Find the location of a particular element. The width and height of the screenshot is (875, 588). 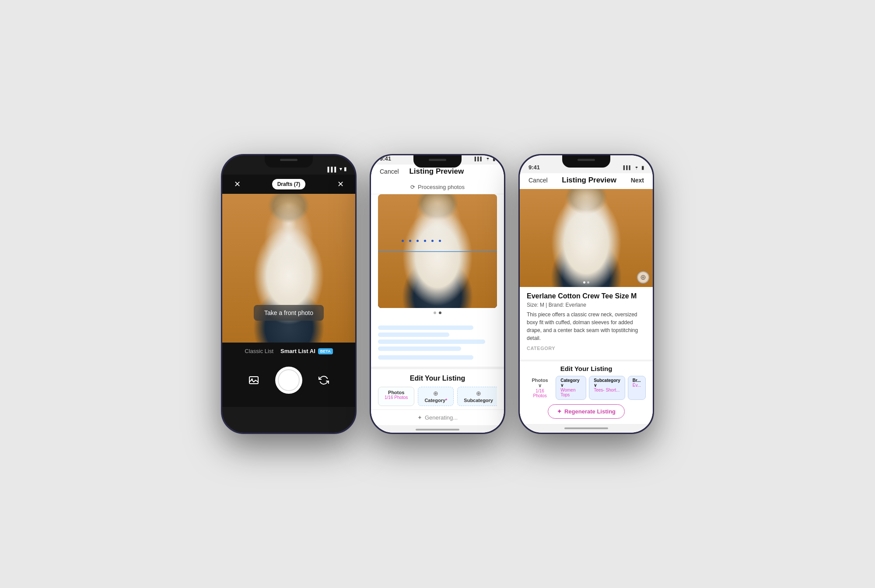

generating-icon: ✦ is located at coordinates (420, 417).